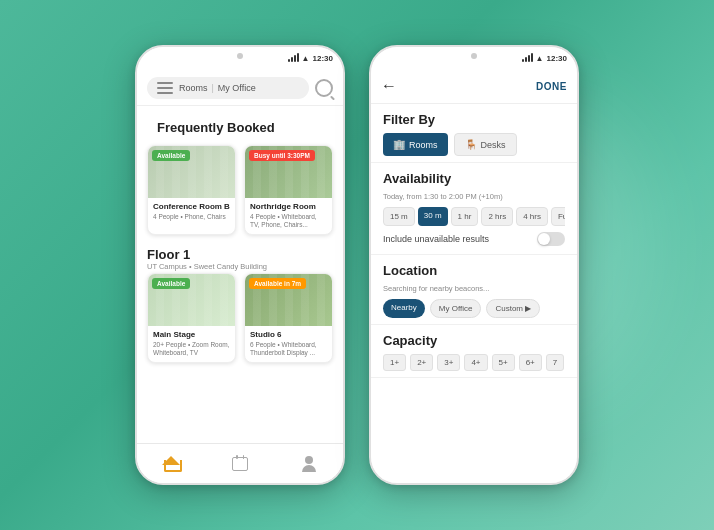 This screenshot has height=530, width=714. What do you see at coordinates (192, 334) in the screenshot?
I see `card-name-main-stage: Main Stage` at bounding box center [192, 334].